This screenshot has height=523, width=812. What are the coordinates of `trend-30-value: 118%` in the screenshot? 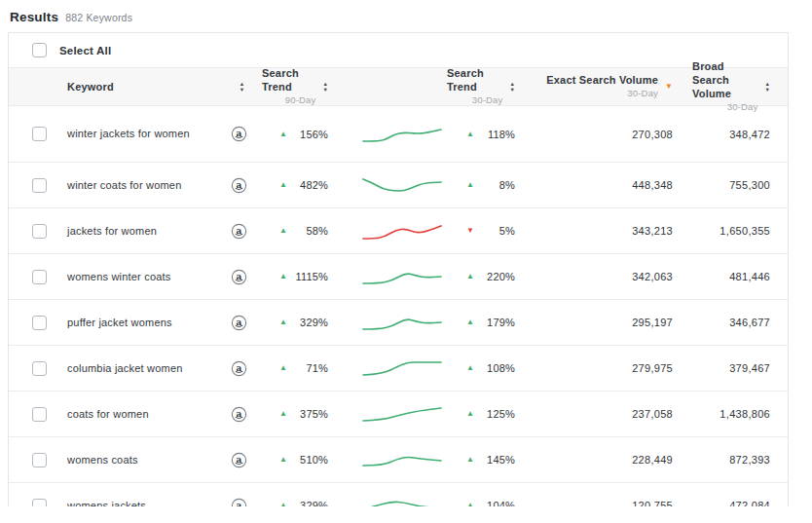 It's located at (495, 134).